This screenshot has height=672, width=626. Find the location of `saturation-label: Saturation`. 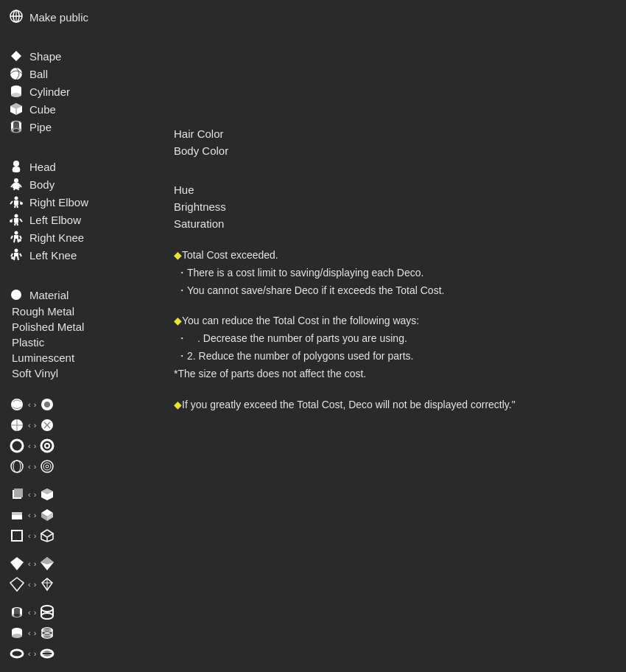

saturation-label: Saturation is located at coordinates (394, 224).